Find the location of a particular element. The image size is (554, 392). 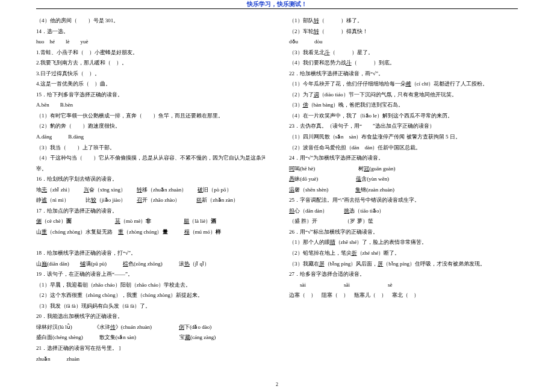

text-line: （4）他的房间（ ）号是 301。 is located at coordinates (151, 21).